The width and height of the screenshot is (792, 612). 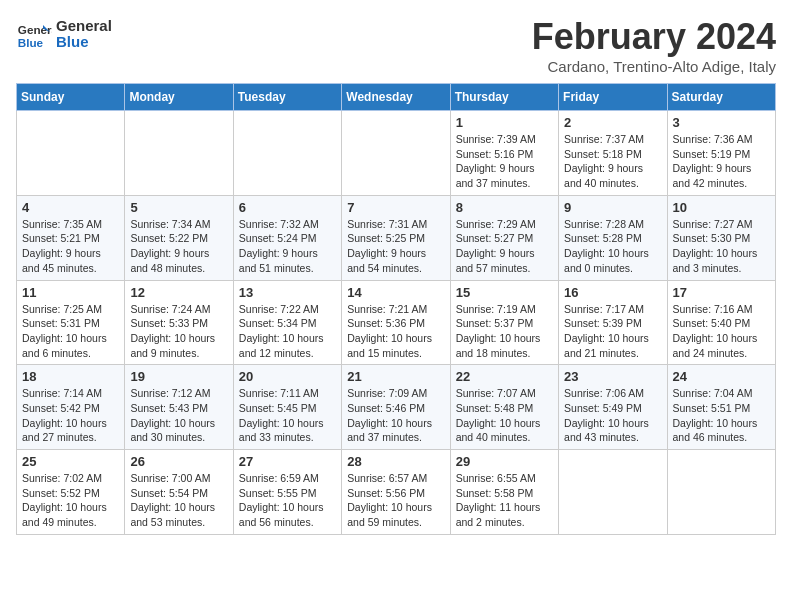 I want to click on day-info: Sunrise: 7:16 AM Sunset: 5:40 PM Dayligh…, so click(x=722, y=332).